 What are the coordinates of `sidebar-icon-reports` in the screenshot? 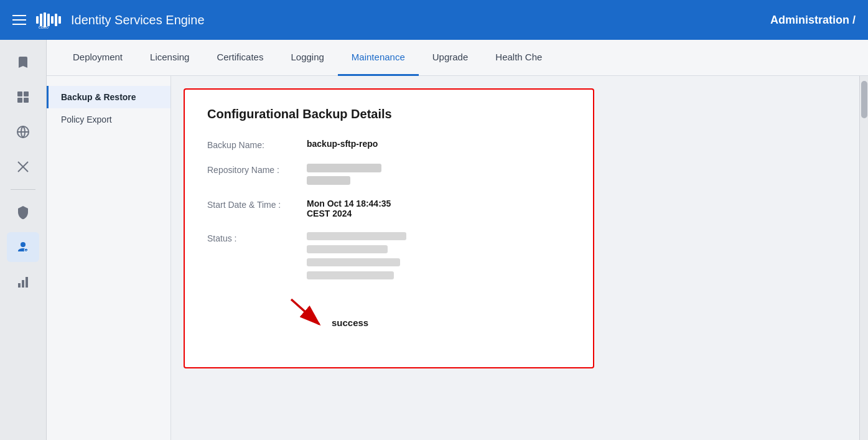 It's located at (23, 282).